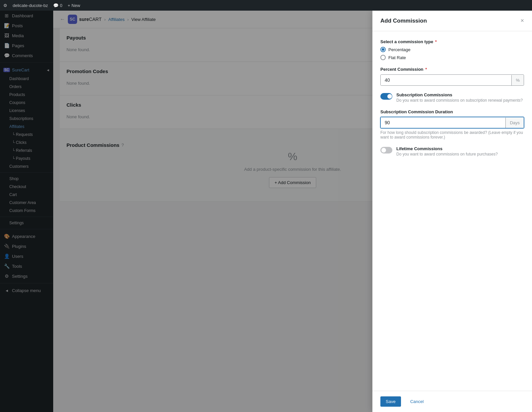  Describe the element at coordinates (522, 21) in the screenshot. I see `modal-close-button: ×` at that location.